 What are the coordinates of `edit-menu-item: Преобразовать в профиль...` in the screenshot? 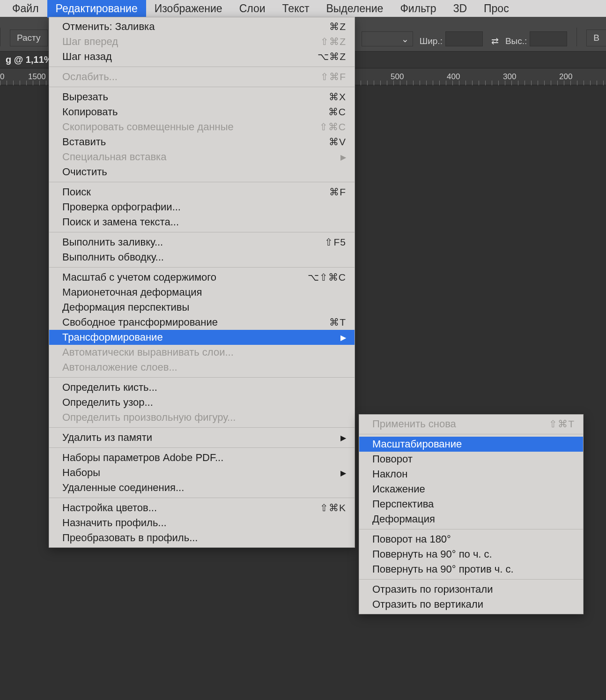 It's located at (202, 538).